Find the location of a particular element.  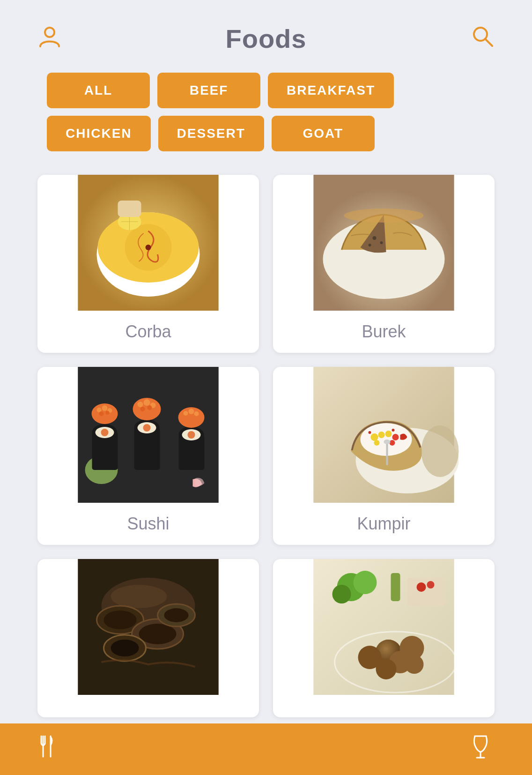

header: Foods is located at coordinates (266, 34).